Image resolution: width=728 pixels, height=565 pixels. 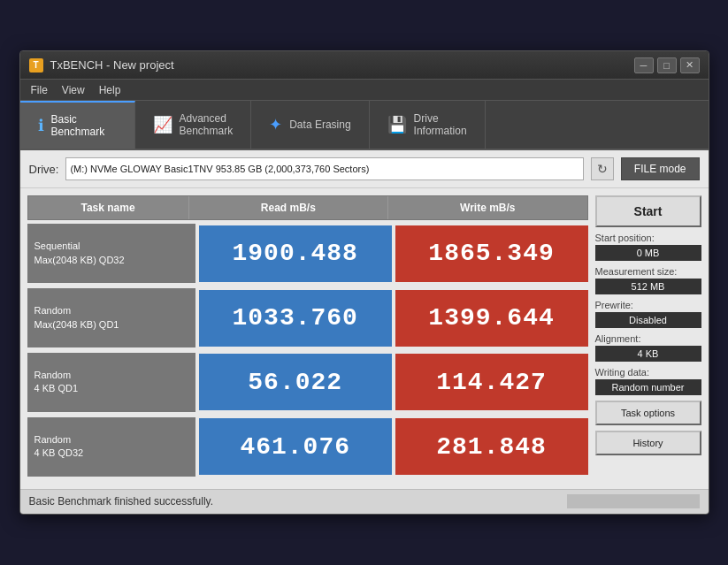 What do you see at coordinates (111, 447) in the screenshot?
I see `row-3-label: Random4 KB QD32` at bounding box center [111, 447].